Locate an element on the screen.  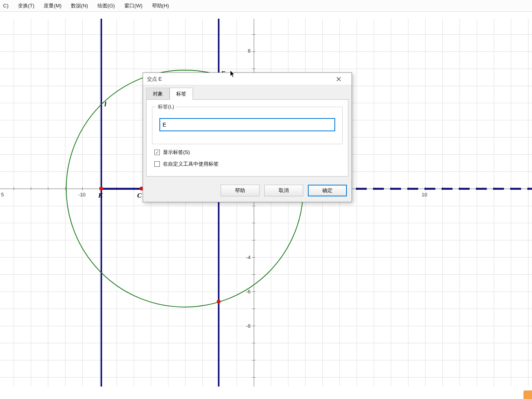
menu-measure: 度量(M) is located at coordinates (53, 6).